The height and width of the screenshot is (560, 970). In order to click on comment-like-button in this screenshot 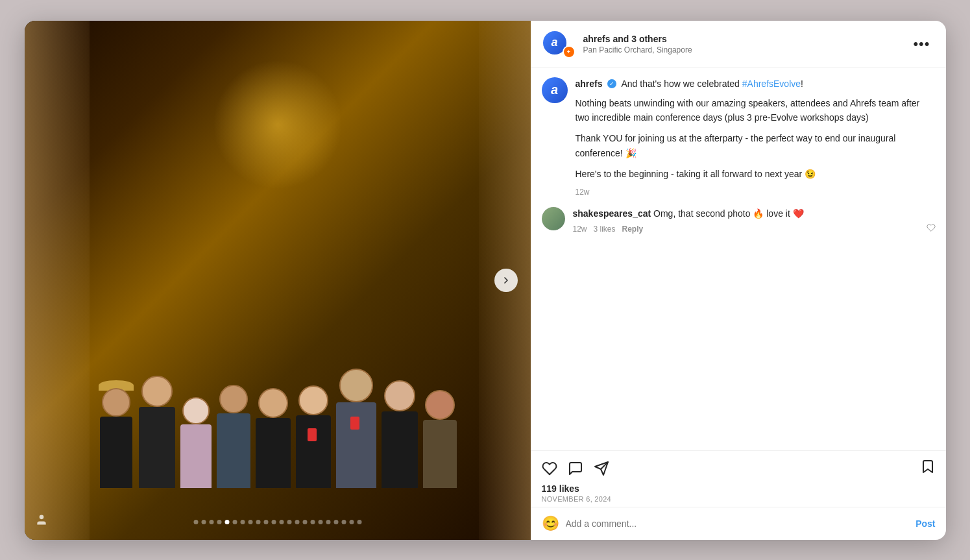, I will do `click(931, 228)`.